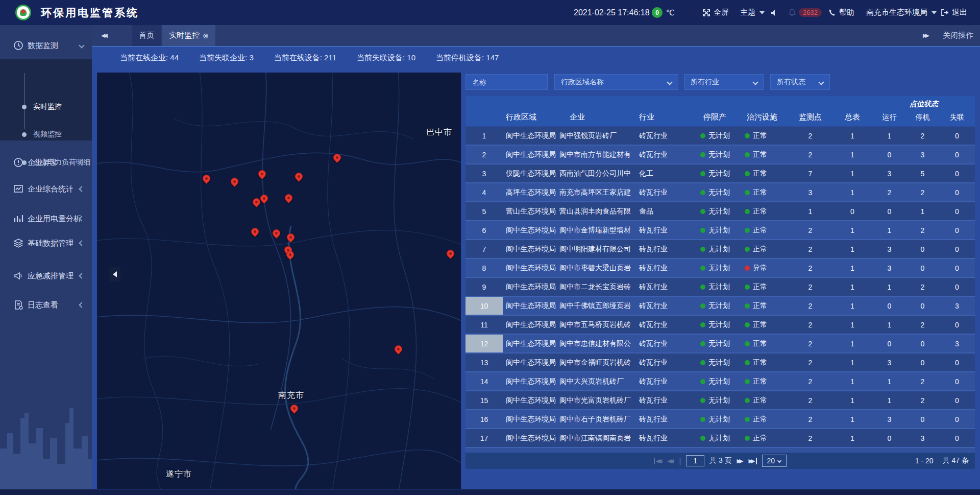 This screenshot has width=980, height=495. What do you see at coordinates (720, 307) in the screenshot?
I see `table-row: 10 阆中生态环境局 阆中千佛镇五郎垭页岩 砖瓦行业 无计划 正常 2 1 0 …` at bounding box center [720, 307].